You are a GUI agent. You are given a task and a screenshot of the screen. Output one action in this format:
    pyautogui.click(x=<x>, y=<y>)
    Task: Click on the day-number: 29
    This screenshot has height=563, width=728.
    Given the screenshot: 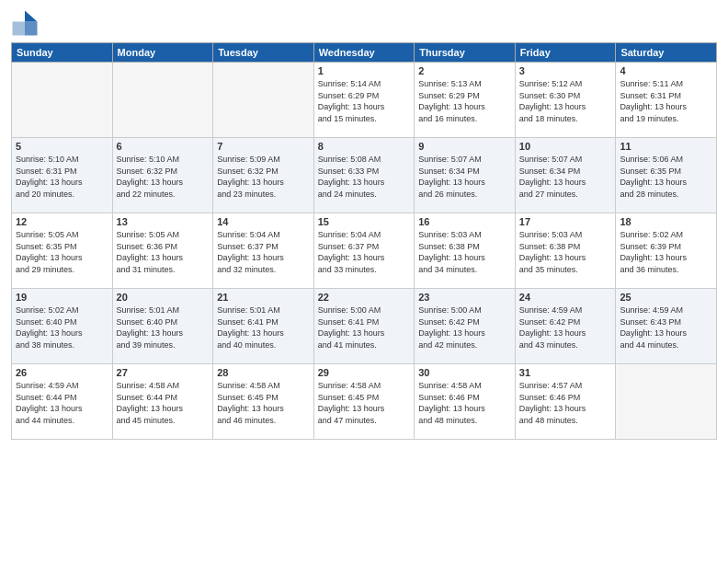 What is the action you would take?
    pyautogui.click(x=364, y=373)
    